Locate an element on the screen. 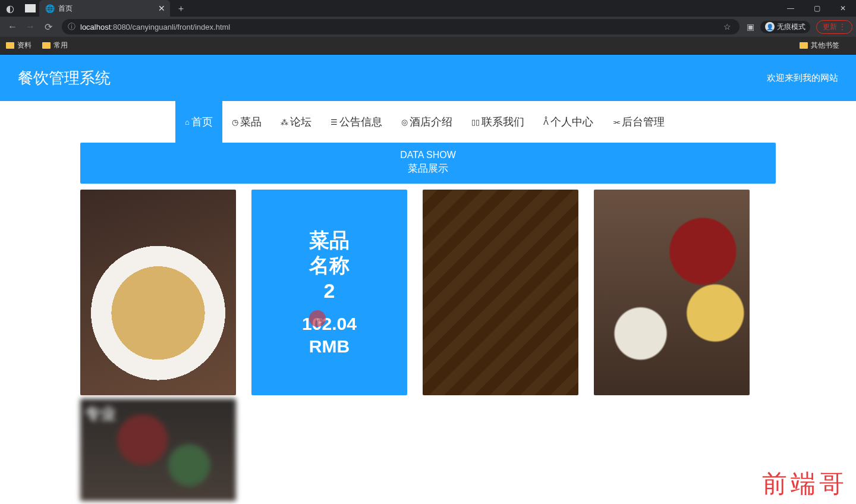 This screenshot has height=504, width=856. nav-forum: ⁂论坛 is located at coordinates (296, 122).